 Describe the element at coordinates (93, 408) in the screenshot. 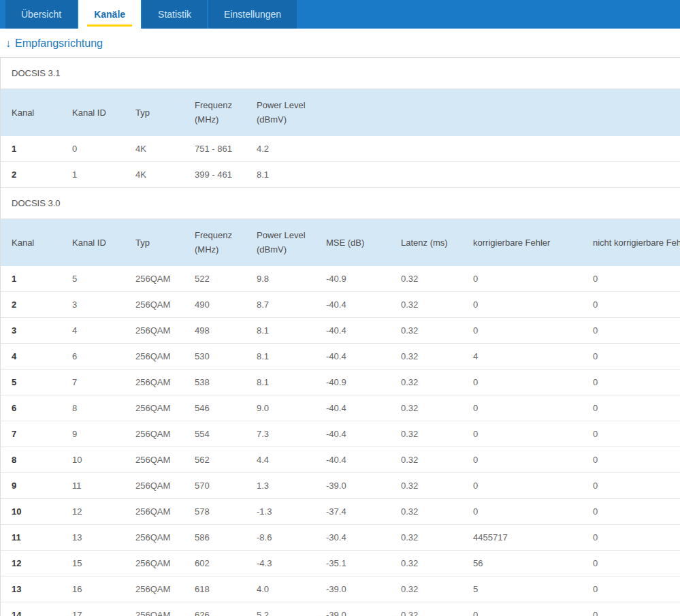

I see `cell: 8` at that location.